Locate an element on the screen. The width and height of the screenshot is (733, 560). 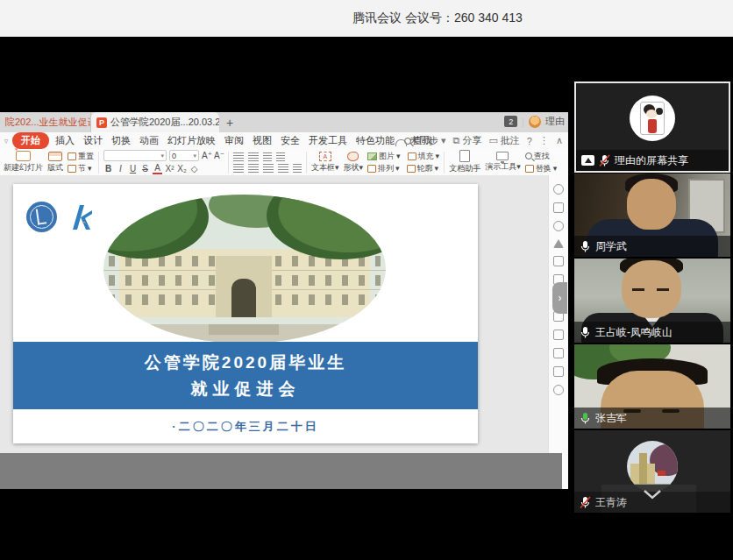
doc-tab-1-label: 院202...业生就业促进会 is located at coordinates (48, 123).